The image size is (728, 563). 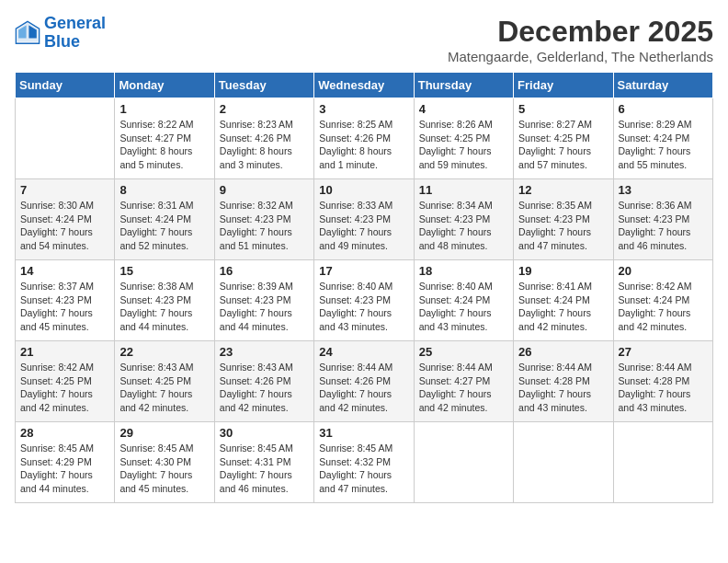 I want to click on logo-line2: Blue, so click(x=63, y=41).